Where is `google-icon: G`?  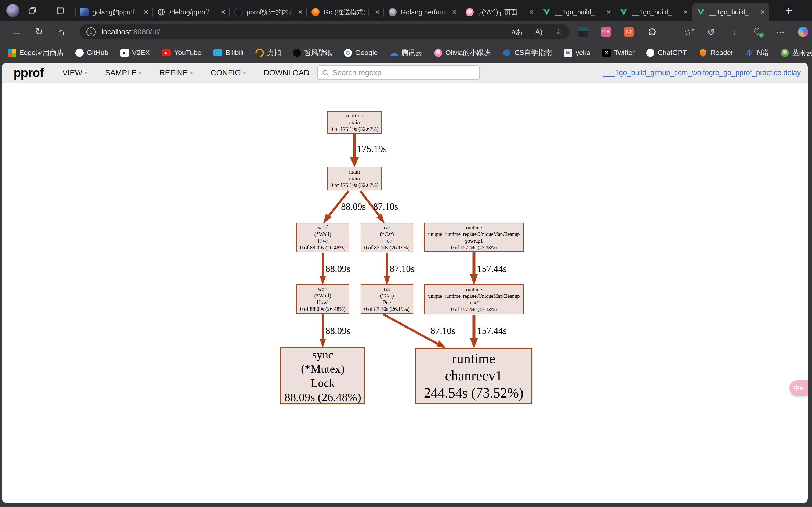 google-icon: G is located at coordinates (348, 53).